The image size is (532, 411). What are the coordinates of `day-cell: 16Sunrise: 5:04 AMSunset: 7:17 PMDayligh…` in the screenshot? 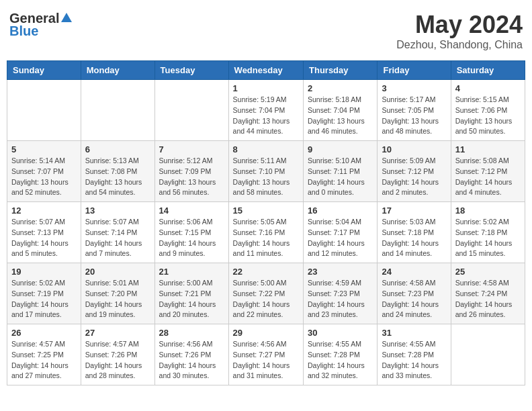 It's located at (341, 232).